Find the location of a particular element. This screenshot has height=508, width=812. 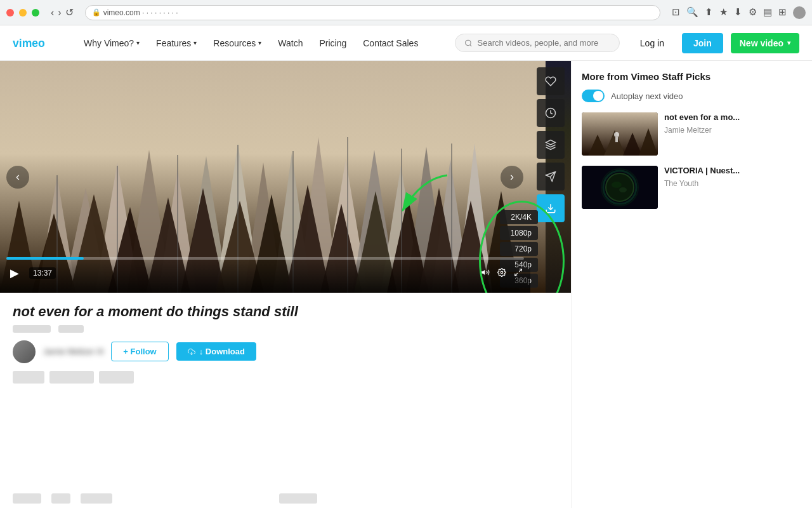

share-button is located at coordinates (551, 177).